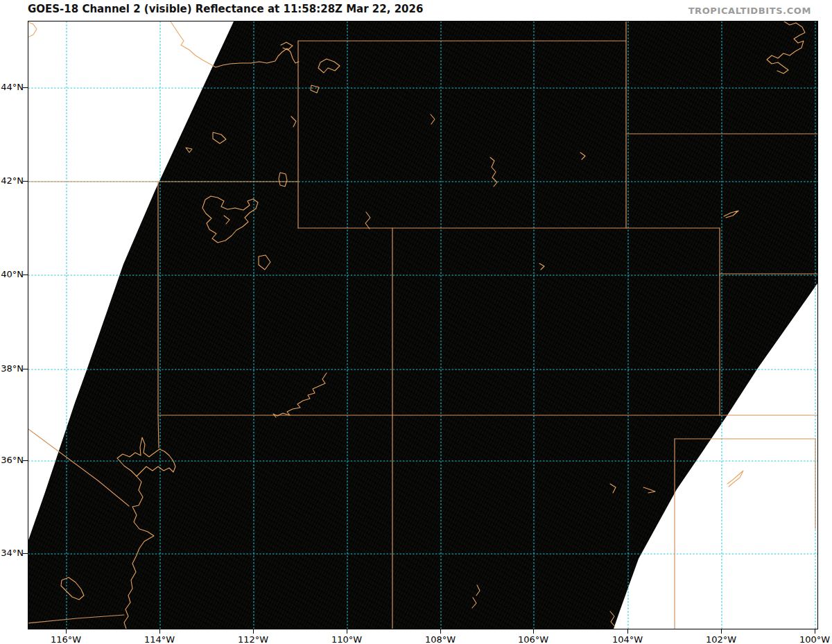 This screenshot has height=644, width=832. I want to click on palisades-reservoir, so click(294, 122).